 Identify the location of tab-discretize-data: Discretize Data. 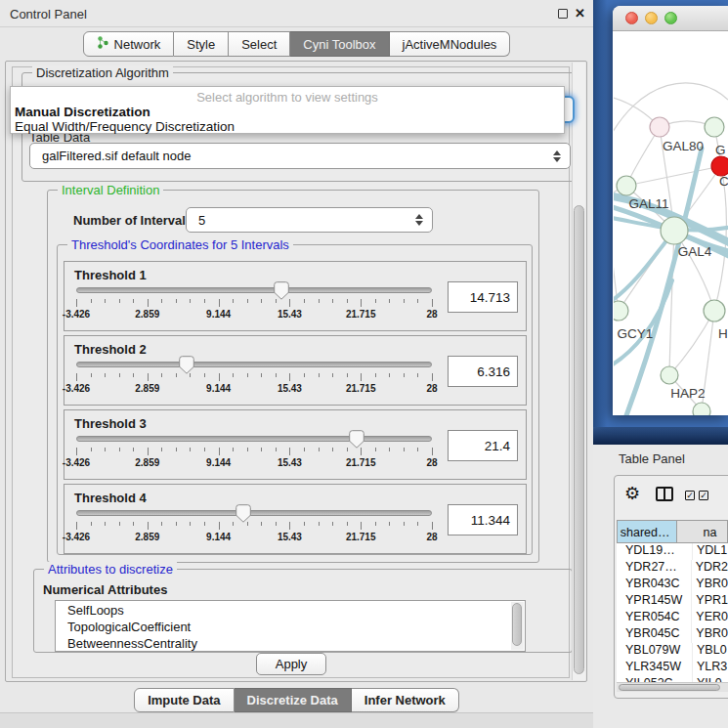
(293, 700).